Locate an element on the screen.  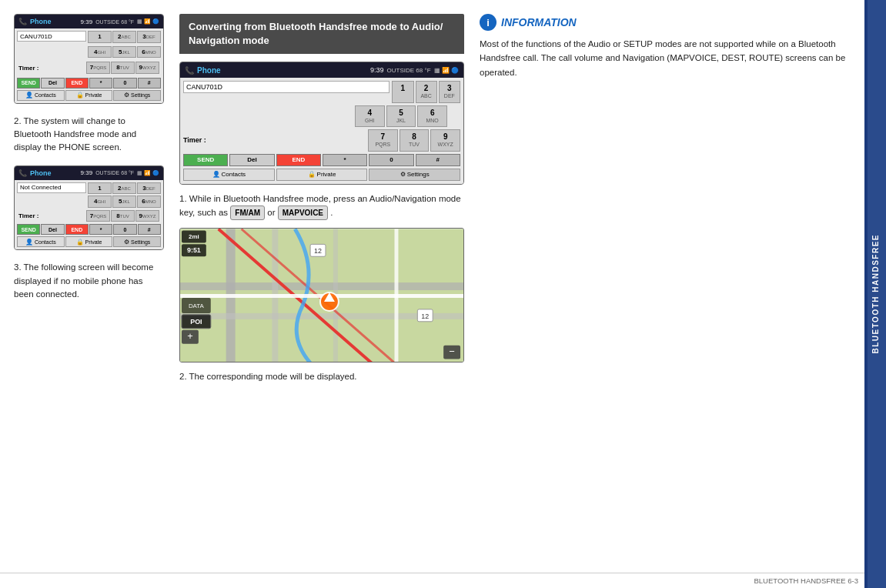
header-icons-1: ▦ 📶 🔵 is located at coordinates (148, 22).